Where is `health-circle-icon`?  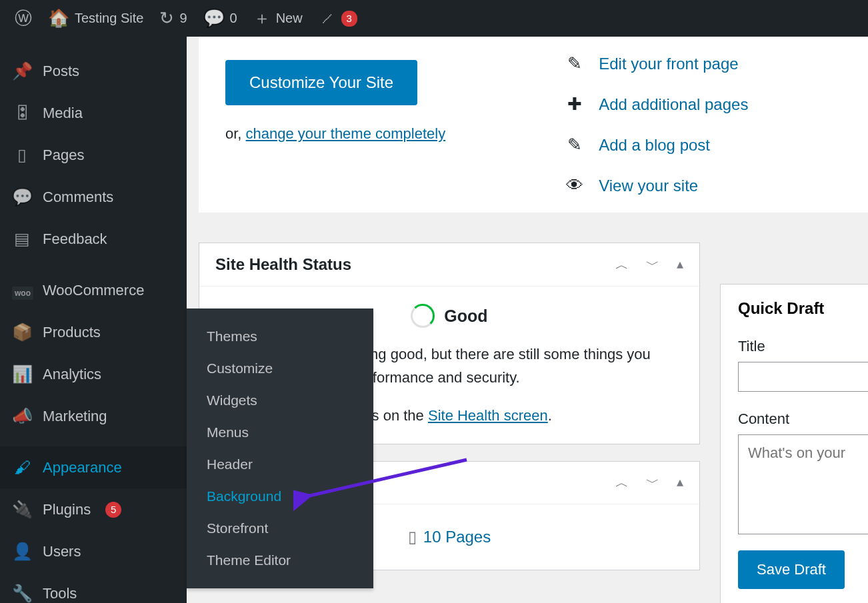 health-circle-icon is located at coordinates (423, 316).